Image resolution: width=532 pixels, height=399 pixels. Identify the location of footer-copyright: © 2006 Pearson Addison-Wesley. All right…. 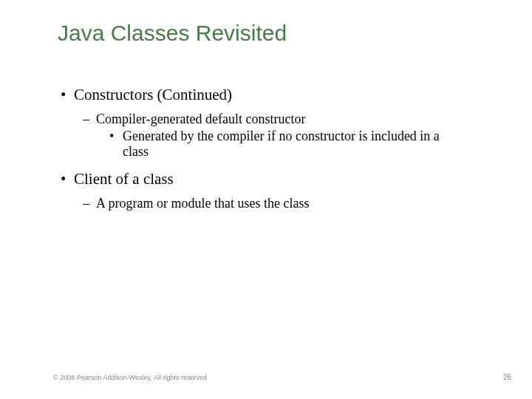
(130, 378).